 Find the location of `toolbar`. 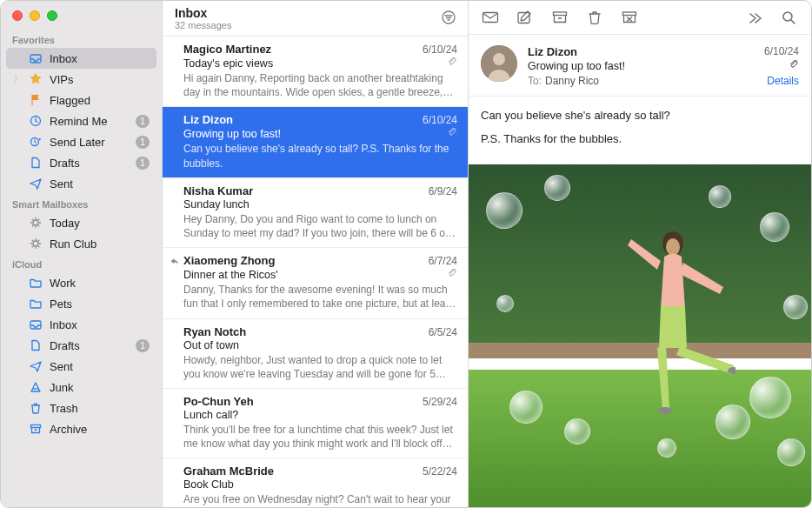

toolbar is located at coordinates (640, 17).